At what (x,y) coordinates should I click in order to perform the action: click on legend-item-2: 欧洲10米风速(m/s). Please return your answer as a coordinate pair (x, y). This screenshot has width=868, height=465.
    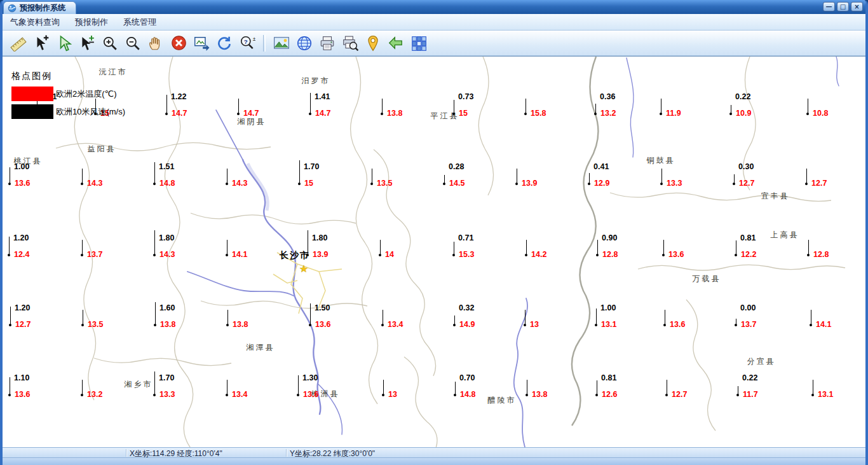
    Looking at the image, I should click on (69, 112).